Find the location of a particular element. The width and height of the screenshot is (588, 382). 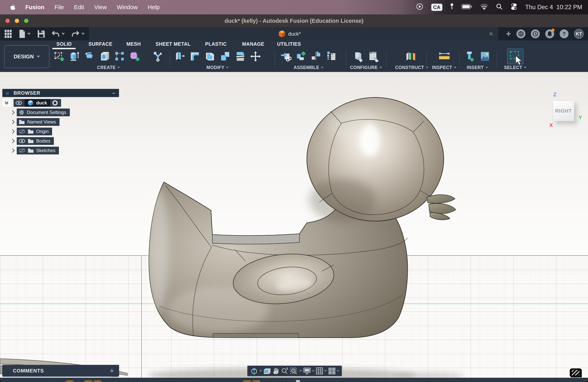

screen-mirroring-icon is located at coordinates (420, 7).